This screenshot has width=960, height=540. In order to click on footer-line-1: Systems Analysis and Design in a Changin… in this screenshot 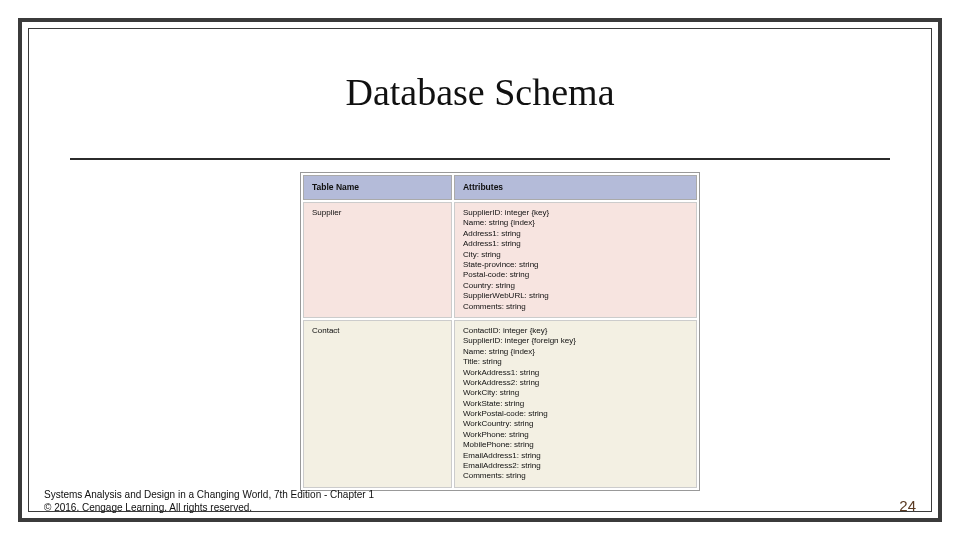, I will do `click(209, 494)`.